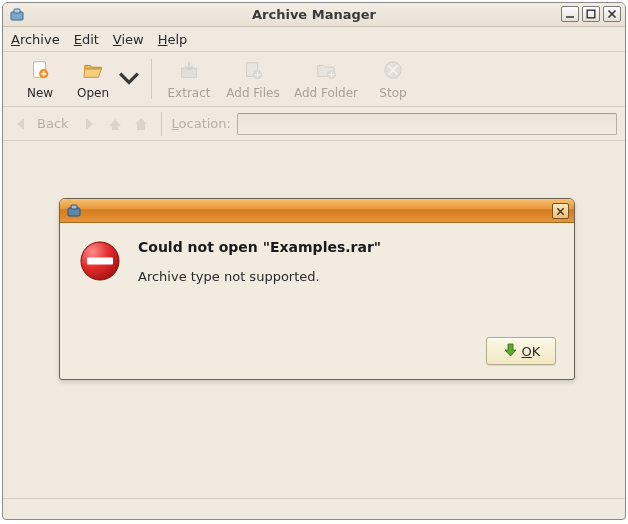 This screenshot has width=628, height=524. I want to click on back-label: Back, so click(53, 124).